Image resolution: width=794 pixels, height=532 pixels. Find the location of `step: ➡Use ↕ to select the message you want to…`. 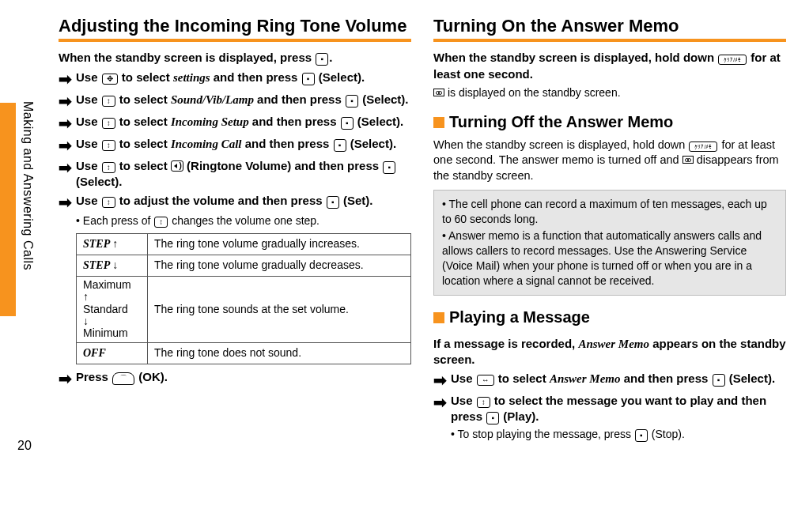

step: ➡Use ↕ to select the message you want to… is located at coordinates (610, 409).